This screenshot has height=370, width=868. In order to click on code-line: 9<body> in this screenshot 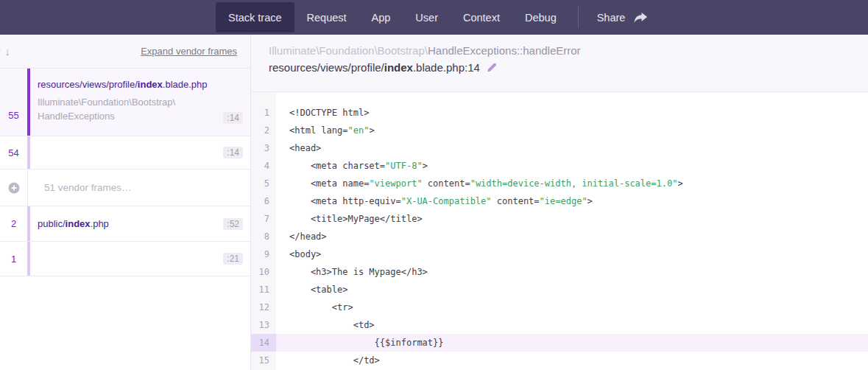, I will do `click(560, 254)`.